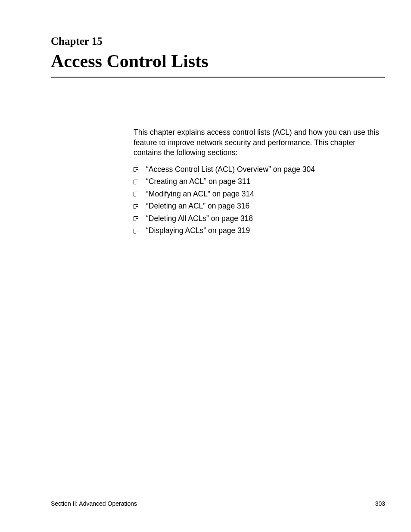 The width and height of the screenshot is (411, 532). What do you see at coordinates (198, 231) in the screenshot?
I see `toc-item-text: “Displaying ACLs” on page 319` at bounding box center [198, 231].